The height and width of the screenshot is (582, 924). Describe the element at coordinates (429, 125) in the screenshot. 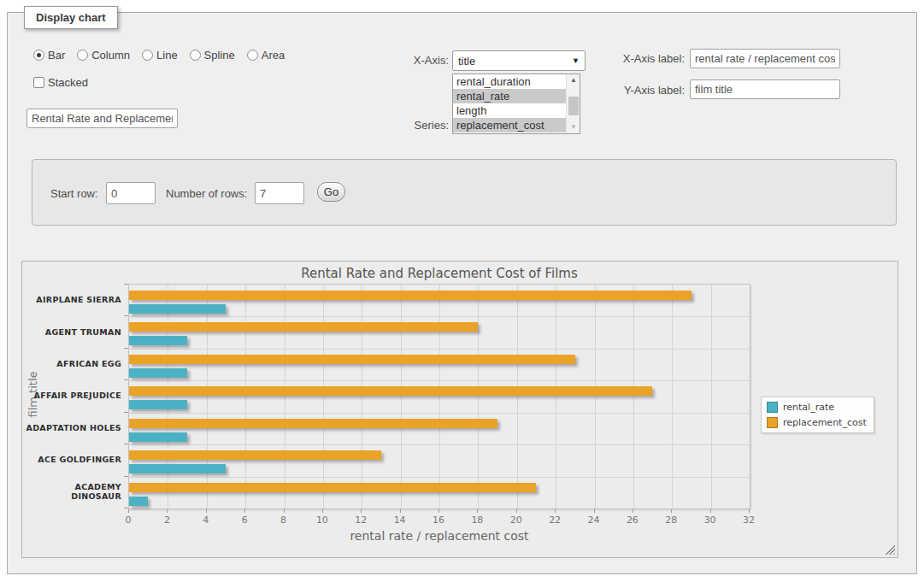

I see `series-listbox-label: Series:` at that location.